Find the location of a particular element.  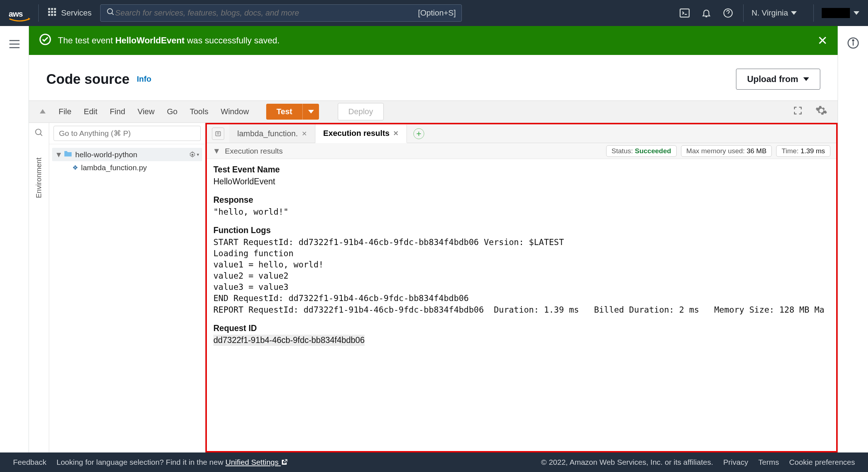

test-event-name-value: HelloWorldEvent is located at coordinates (522, 181).